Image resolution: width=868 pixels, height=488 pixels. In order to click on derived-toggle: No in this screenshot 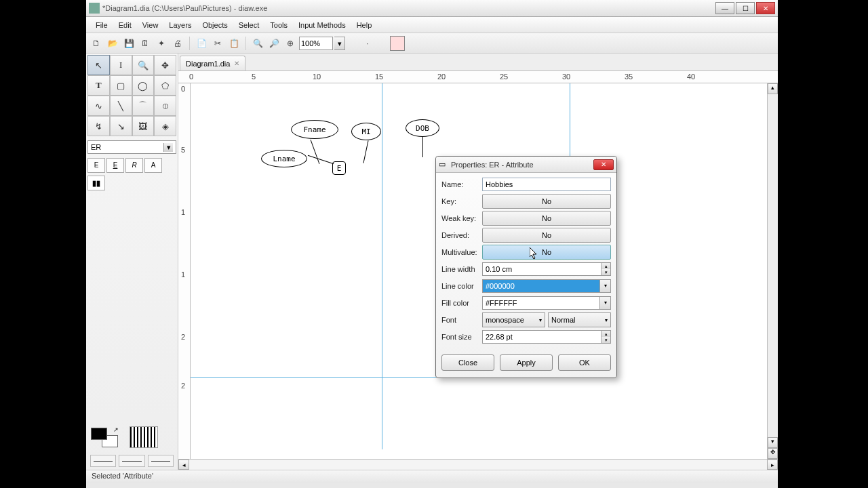, I will do `click(547, 235)`.